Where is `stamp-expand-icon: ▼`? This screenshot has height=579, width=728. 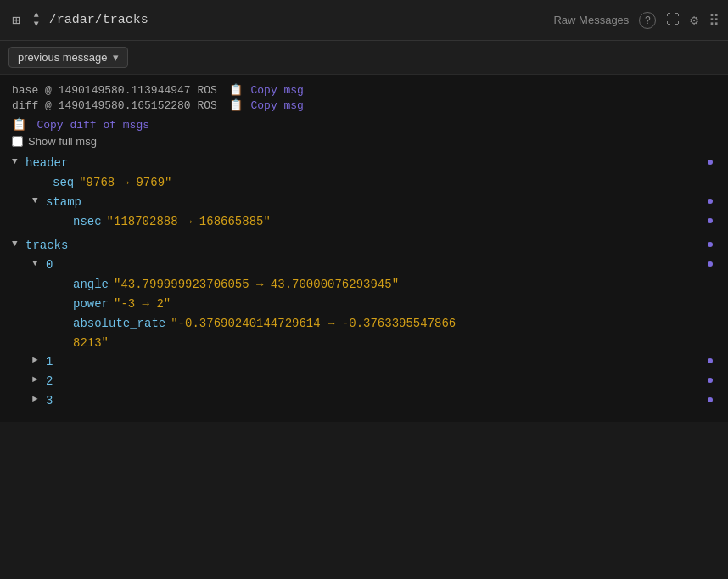 stamp-expand-icon: ▼ is located at coordinates (36, 200).